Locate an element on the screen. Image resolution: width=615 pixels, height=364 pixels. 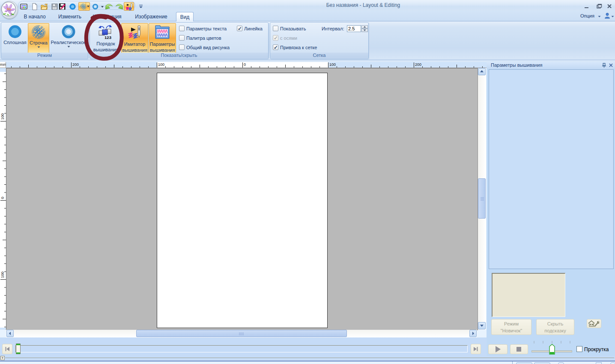
new-document-icon is located at coordinates (34, 7).